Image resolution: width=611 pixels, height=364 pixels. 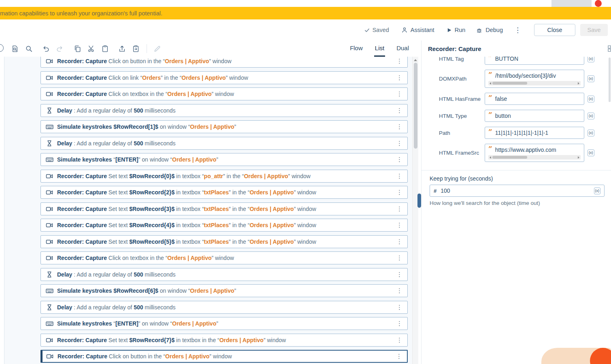 What do you see at coordinates (489, 30) in the screenshot?
I see `debug-button: Debug` at bounding box center [489, 30].